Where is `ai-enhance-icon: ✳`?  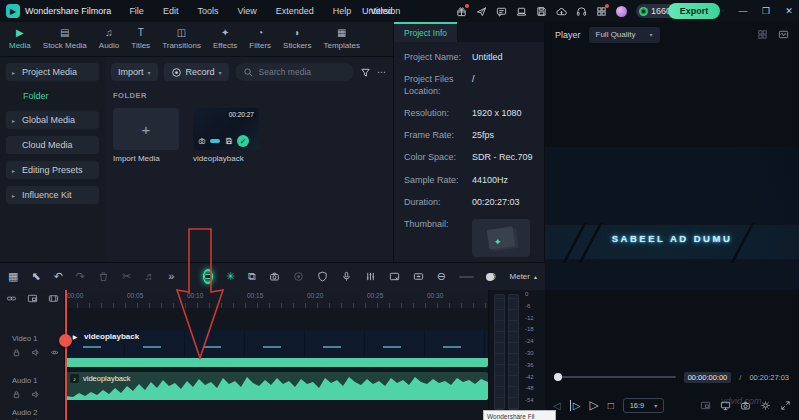
ai-enhance-icon: ✳ is located at coordinates (230, 276).